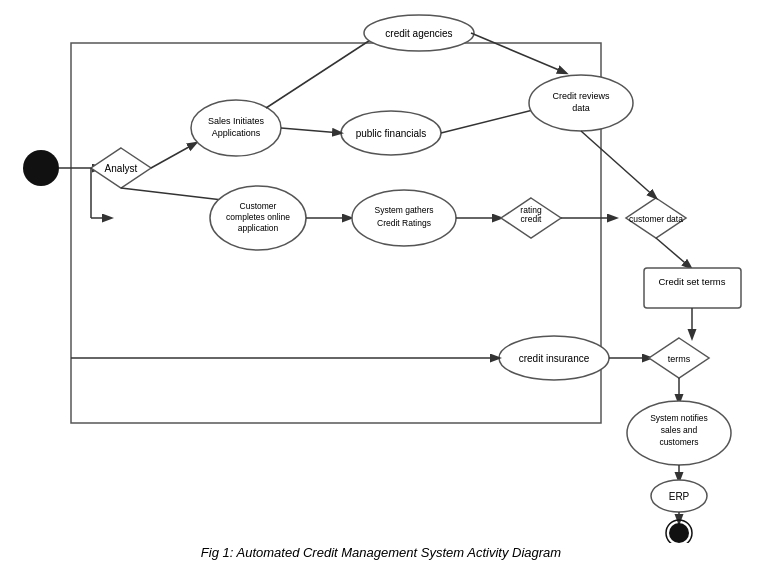  I want to click on figure-caption: Fig 1: Automated Credit Management Syste…, so click(381, 552).